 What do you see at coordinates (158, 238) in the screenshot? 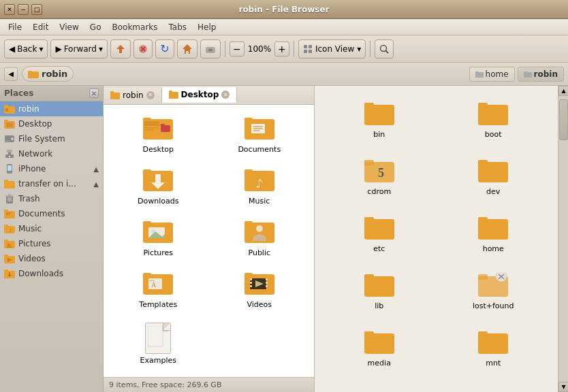
I see `list-item: Pictures` at bounding box center [158, 238].